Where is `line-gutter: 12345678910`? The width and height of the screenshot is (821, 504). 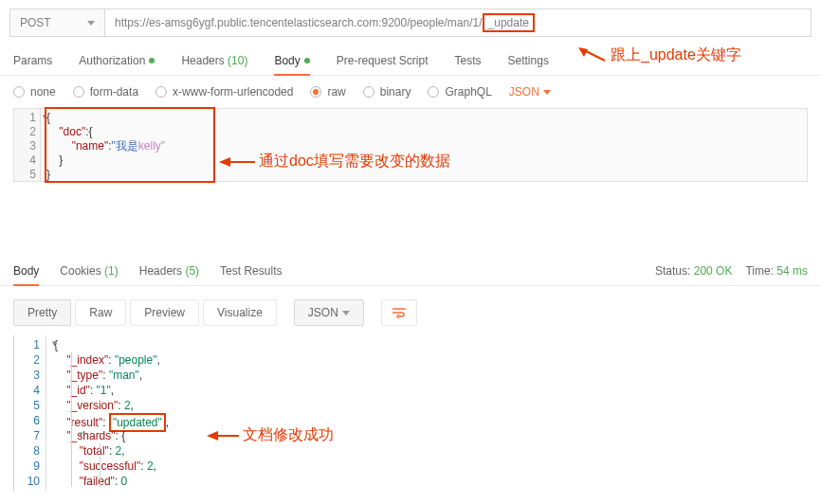
line-gutter: 12345678910 is located at coordinates (30, 413).